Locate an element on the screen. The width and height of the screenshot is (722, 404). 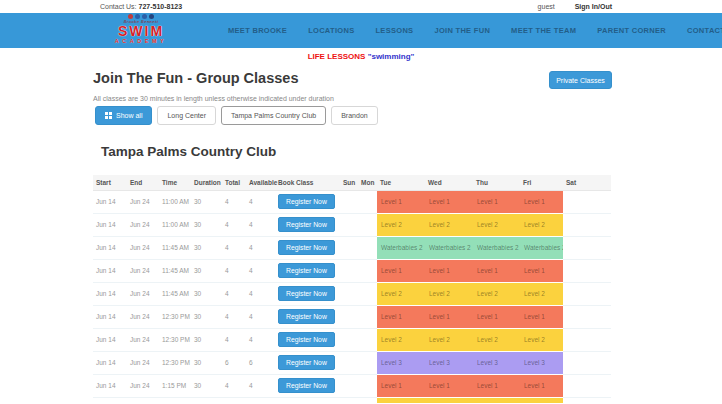
nav-item-join-the-fun: JOIN THE FUN is located at coordinates (462, 30).